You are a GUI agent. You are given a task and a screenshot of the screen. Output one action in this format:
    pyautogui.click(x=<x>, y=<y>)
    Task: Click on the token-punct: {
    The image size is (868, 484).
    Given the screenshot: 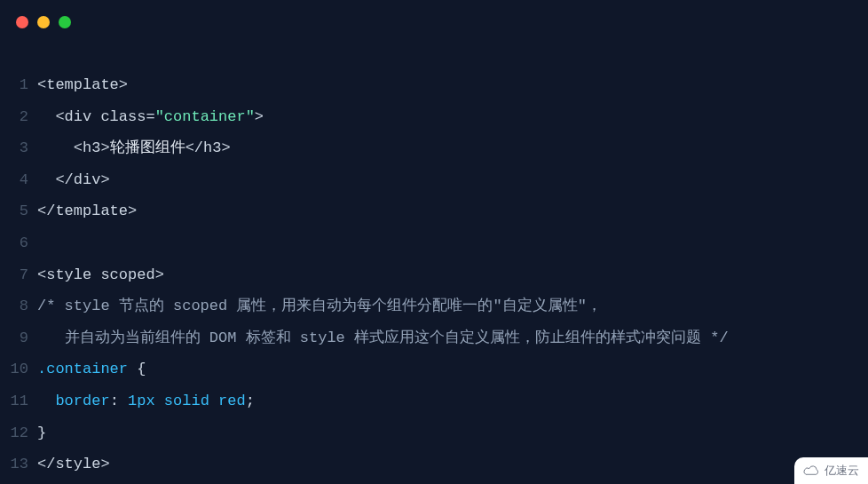 What is the action you would take?
    pyautogui.click(x=137, y=369)
    